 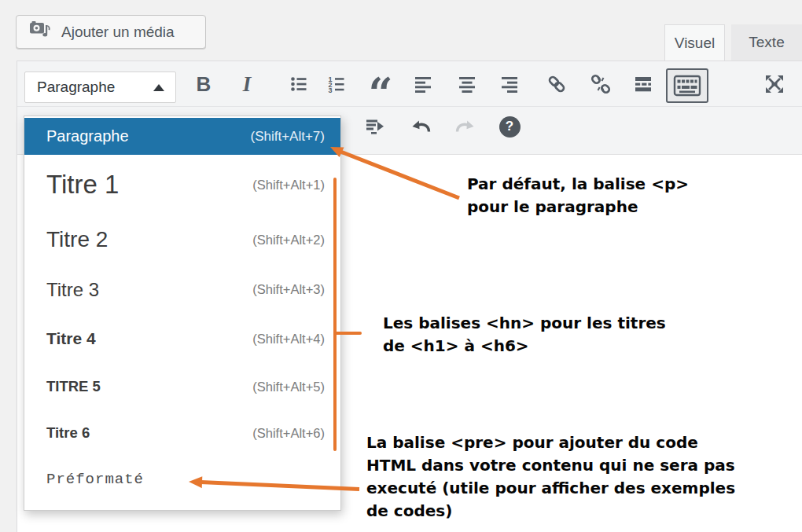 What do you see at coordinates (111, 31) in the screenshot?
I see `add-media-button: Ajouter un média` at bounding box center [111, 31].